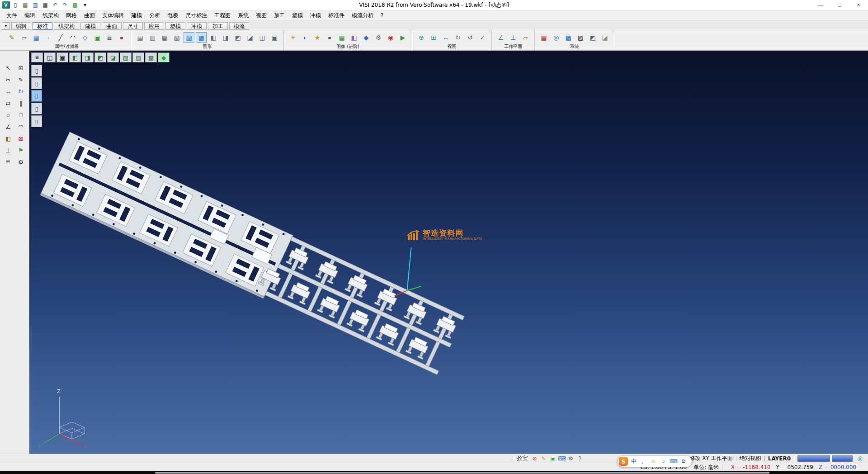 Image resolution: width=868 pixels, height=474 pixels. What do you see at coordinates (8, 150) in the screenshot?
I see `measure-icon: ⊥` at bounding box center [8, 150].